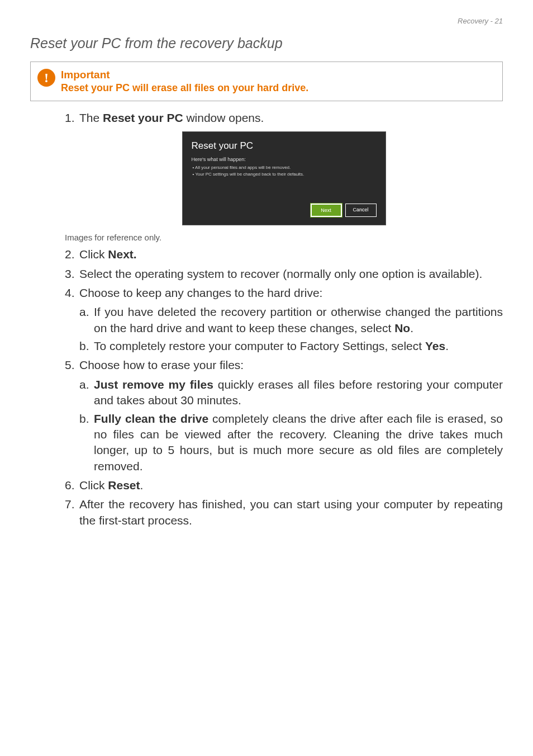  What do you see at coordinates (72, 293) in the screenshot?
I see `step-num: 4.` at bounding box center [72, 293].